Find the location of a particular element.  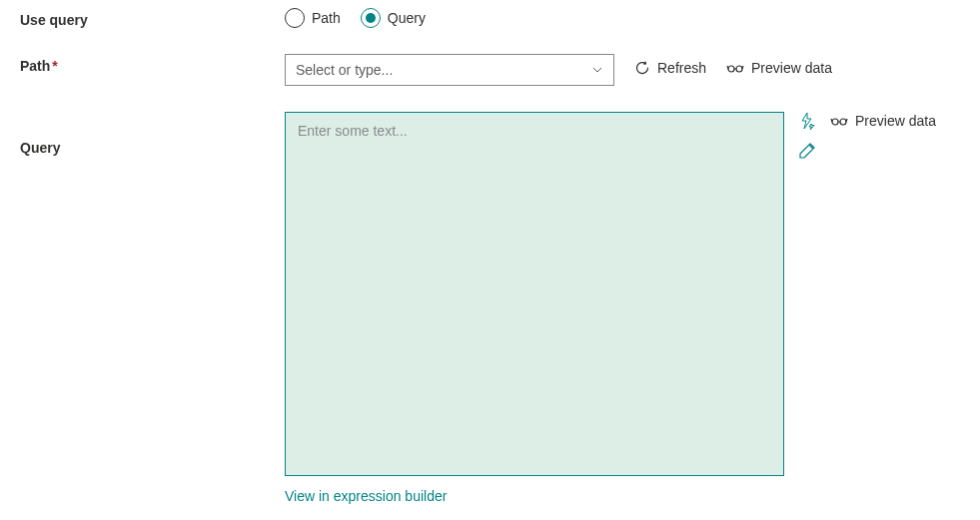

preview-data-path-button: Preview data is located at coordinates (779, 65).